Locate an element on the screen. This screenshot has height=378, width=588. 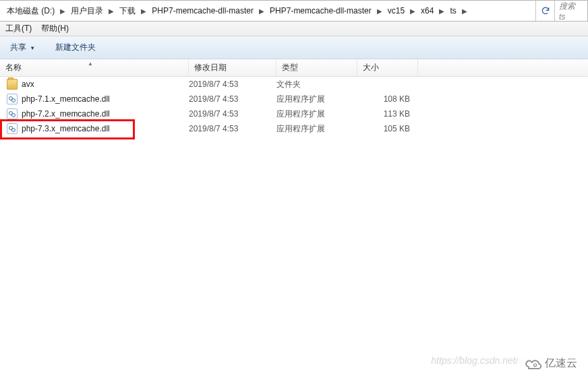
file-size: 108 KB is located at coordinates (388, 99).